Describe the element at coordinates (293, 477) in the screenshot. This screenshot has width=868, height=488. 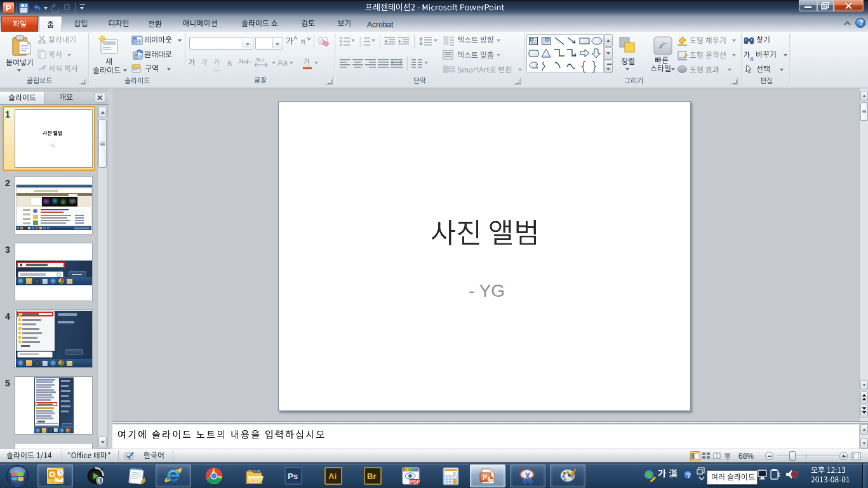
I see `svg-text: Ps` at that location.